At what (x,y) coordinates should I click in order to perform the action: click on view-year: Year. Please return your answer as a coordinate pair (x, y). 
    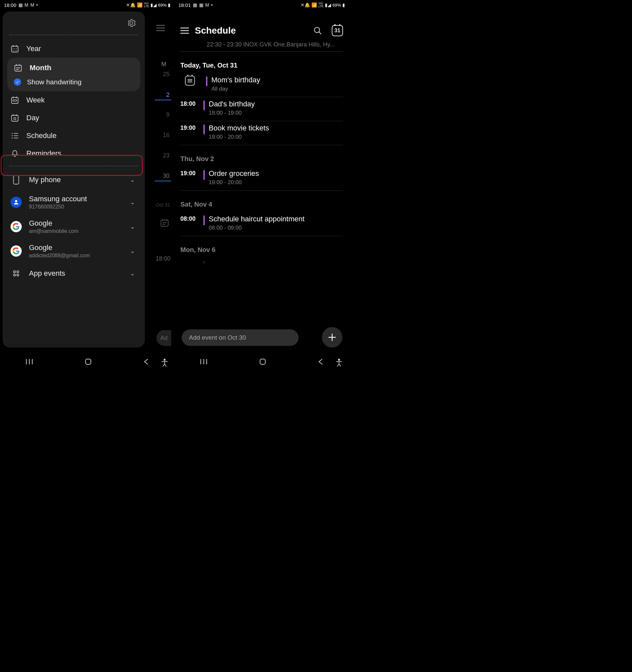
    Looking at the image, I should click on (74, 49).